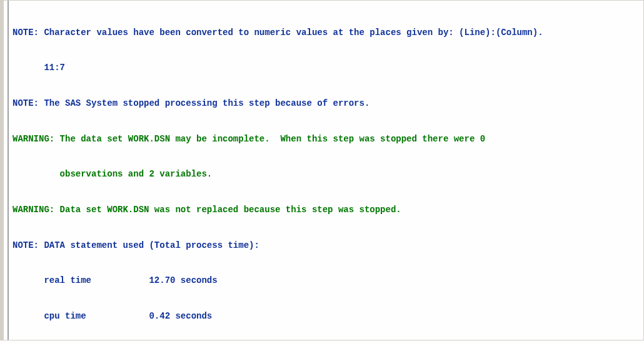 Image resolution: width=644 pixels, height=343 pixels. What do you see at coordinates (8, 170) in the screenshot?
I see `left-gutter` at bounding box center [8, 170].